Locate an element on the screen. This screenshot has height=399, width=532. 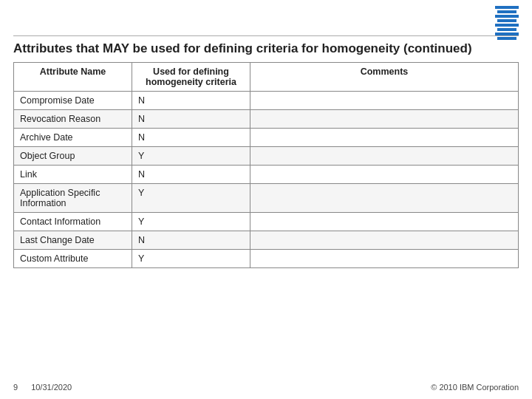
table-cell-2-1: N is located at coordinates (191, 137).